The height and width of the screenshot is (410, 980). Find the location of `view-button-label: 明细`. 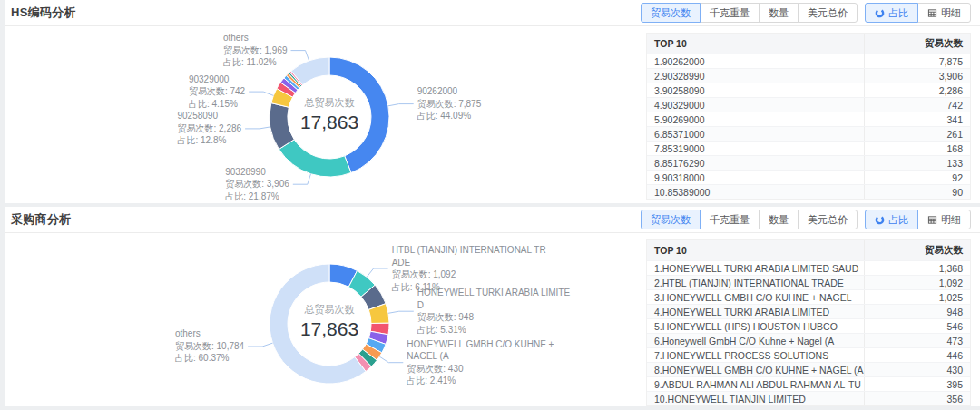

view-button-label: 明细 is located at coordinates (951, 13).